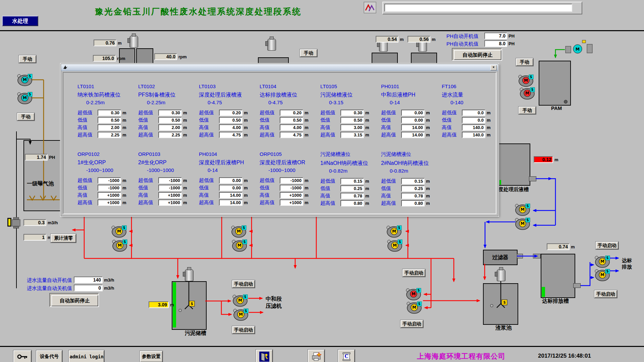  I want to click on login-button: admini login, so click(87, 356).